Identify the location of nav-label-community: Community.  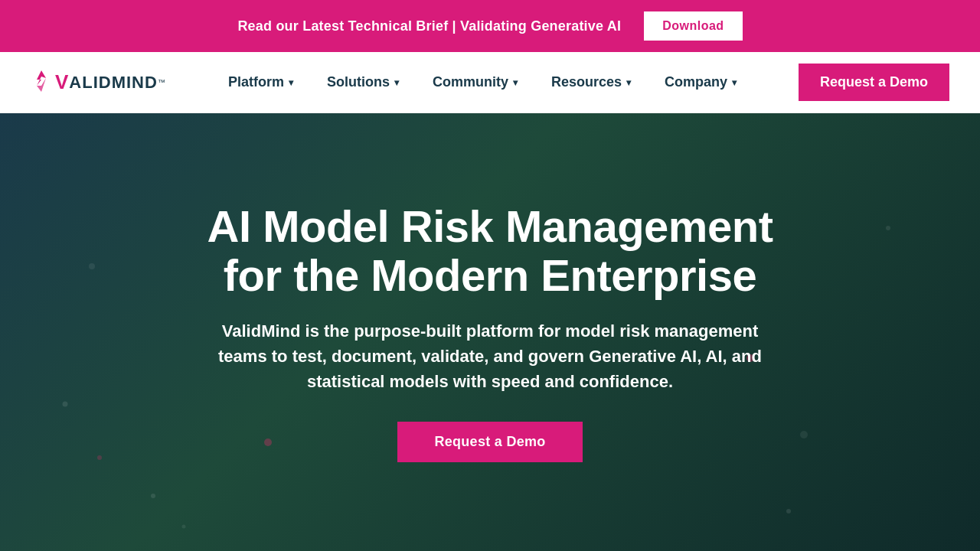
(470, 83).